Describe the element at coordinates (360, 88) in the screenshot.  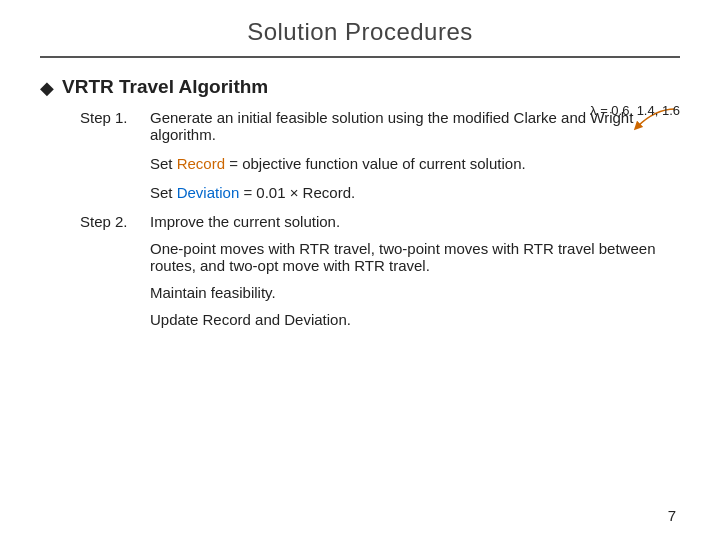
I see `section-header: ◆ VRTR Travel Algorithm` at that location.